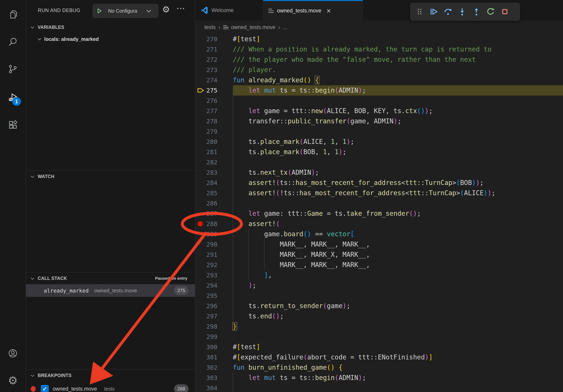 This screenshot has height=392, width=563. I want to click on line-number: 303, so click(211, 378).